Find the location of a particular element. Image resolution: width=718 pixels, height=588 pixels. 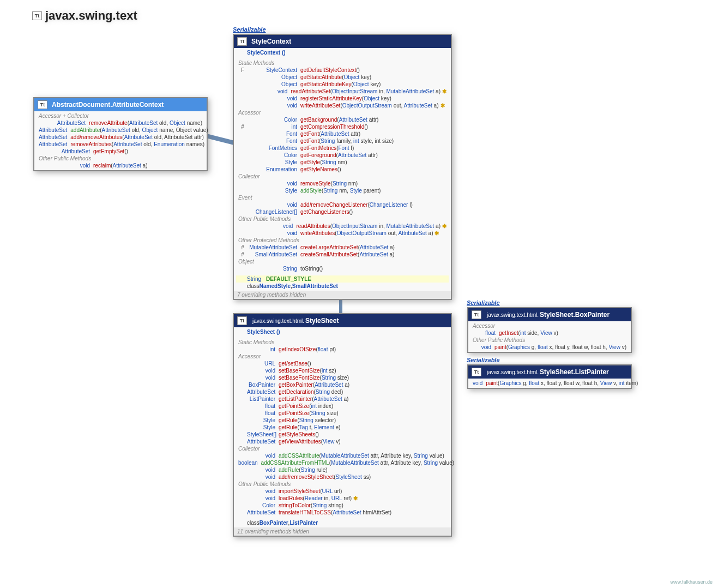

package-icon: Tt is located at coordinates (37, 16).